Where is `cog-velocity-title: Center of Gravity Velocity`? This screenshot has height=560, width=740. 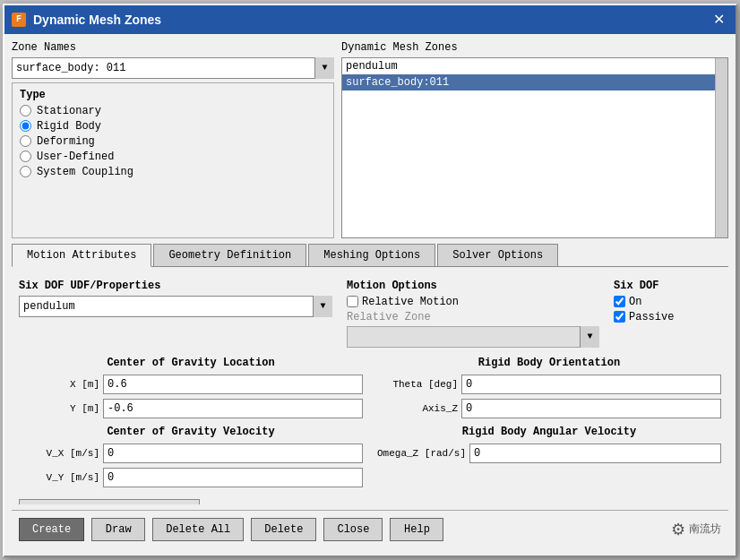
cog-velocity-title: Center of Gravity Velocity is located at coordinates (191, 432).